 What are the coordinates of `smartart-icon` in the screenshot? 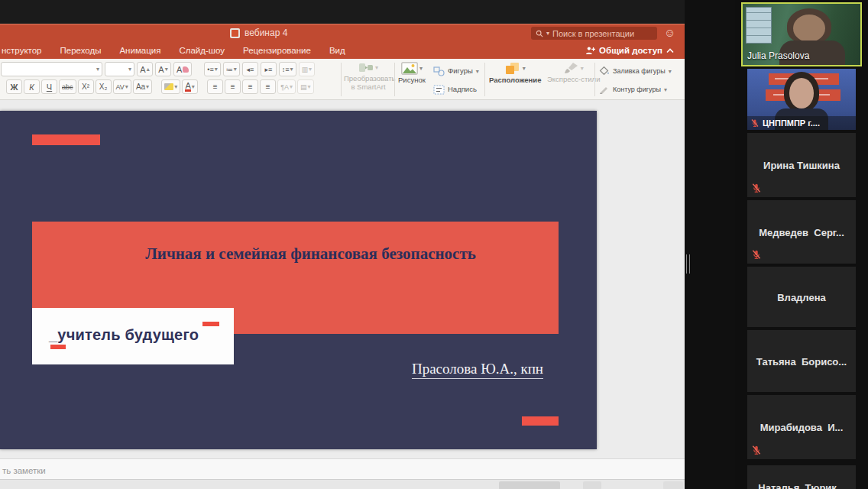 It's located at (366, 67).